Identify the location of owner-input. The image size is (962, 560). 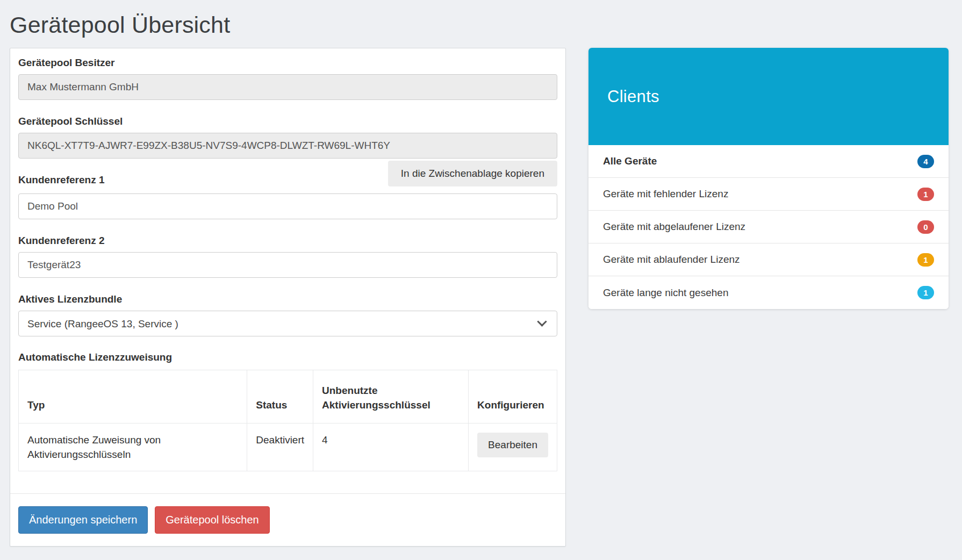
(288, 87).